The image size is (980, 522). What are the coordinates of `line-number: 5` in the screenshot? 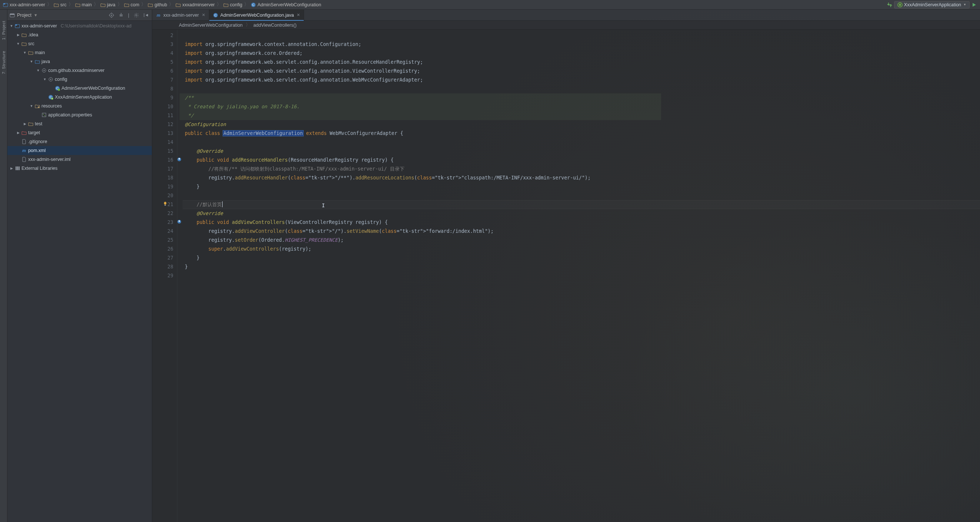 It's located at (163, 62).